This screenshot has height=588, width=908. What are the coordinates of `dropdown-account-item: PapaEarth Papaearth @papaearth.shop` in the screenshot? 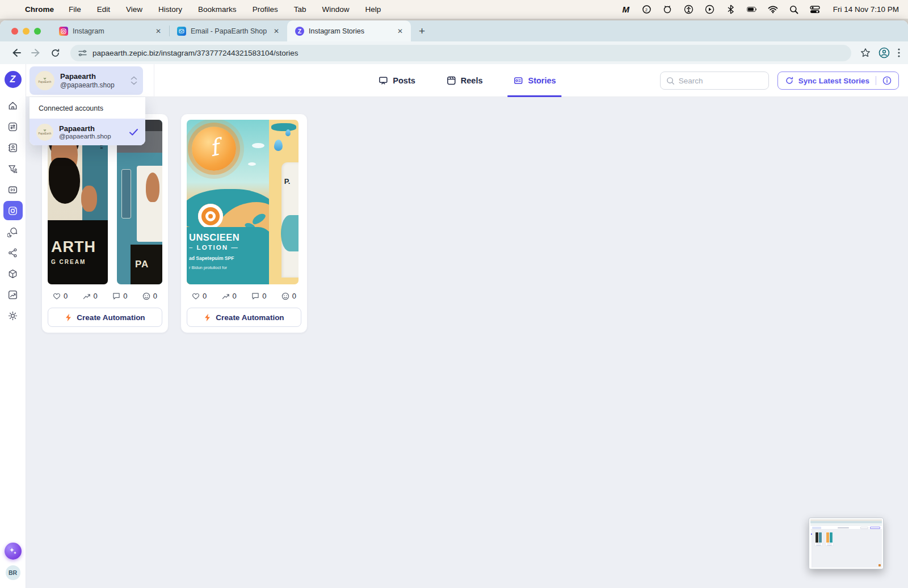 It's located at (87, 132).